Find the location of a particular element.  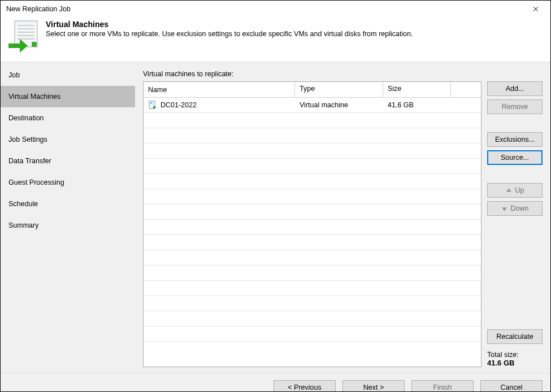

banner-subheading: Select one or more VMs to replicate. Use… is located at coordinates (229, 34).